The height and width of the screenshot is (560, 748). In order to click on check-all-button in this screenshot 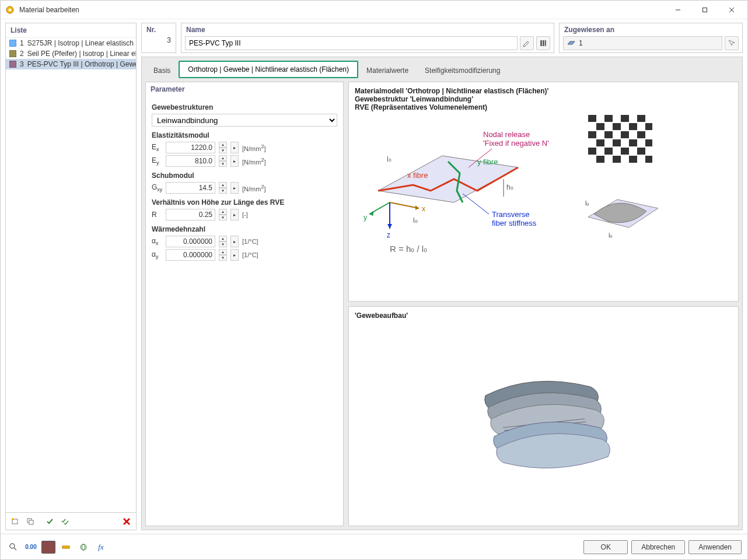, I will do `click(65, 522)`.